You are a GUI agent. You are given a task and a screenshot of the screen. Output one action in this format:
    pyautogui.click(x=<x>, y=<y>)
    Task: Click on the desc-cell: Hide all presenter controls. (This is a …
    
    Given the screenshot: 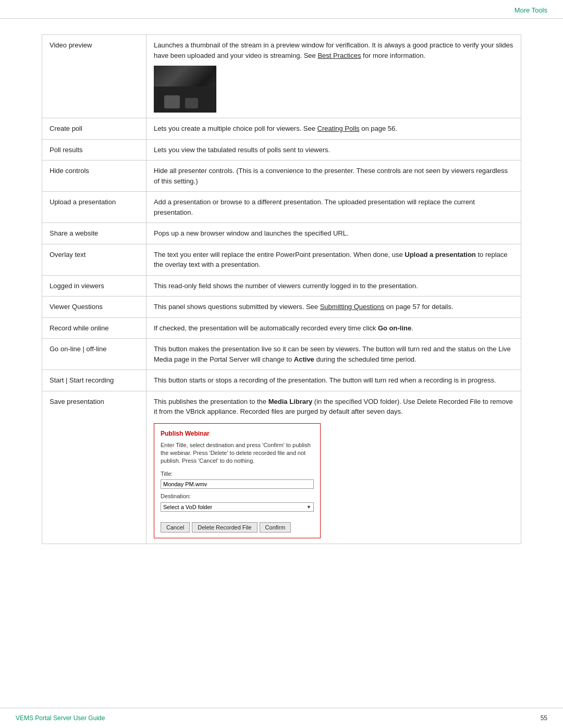 What is the action you would take?
    pyautogui.click(x=334, y=176)
    